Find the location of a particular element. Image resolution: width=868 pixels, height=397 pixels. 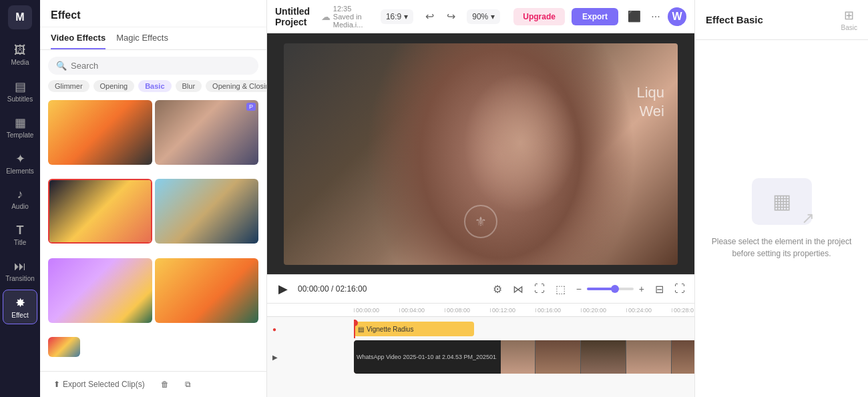

sidebar-item-template: ▦ Template is located at coordinates (20, 127).